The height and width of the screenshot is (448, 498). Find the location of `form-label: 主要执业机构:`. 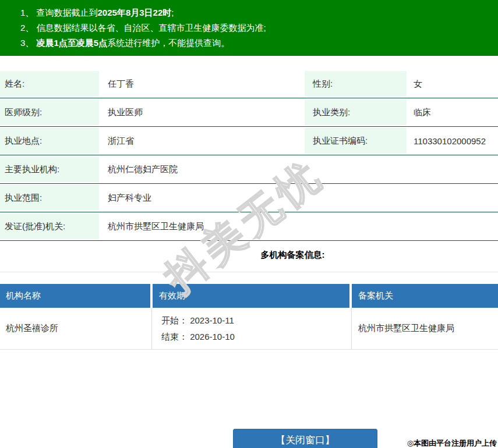

form-label: 主要执业机构: is located at coordinates (50, 169).